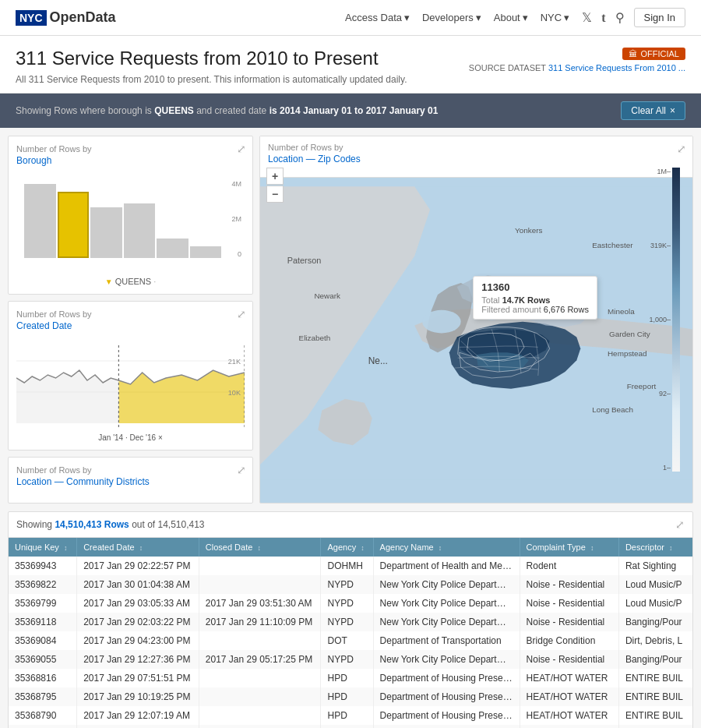 This screenshot has height=728, width=701. What do you see at coordinates (673, 111) in the screenshot?
I see `clear-x-icon: ×` at bounding box center [673, 111].